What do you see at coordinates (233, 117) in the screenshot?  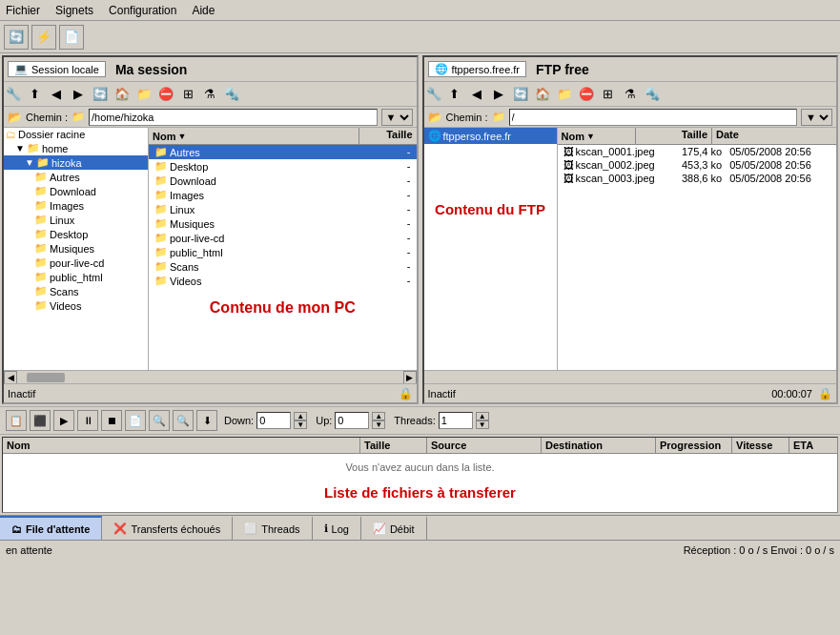 I see `left-path-input` at bounding box center [233, 117].